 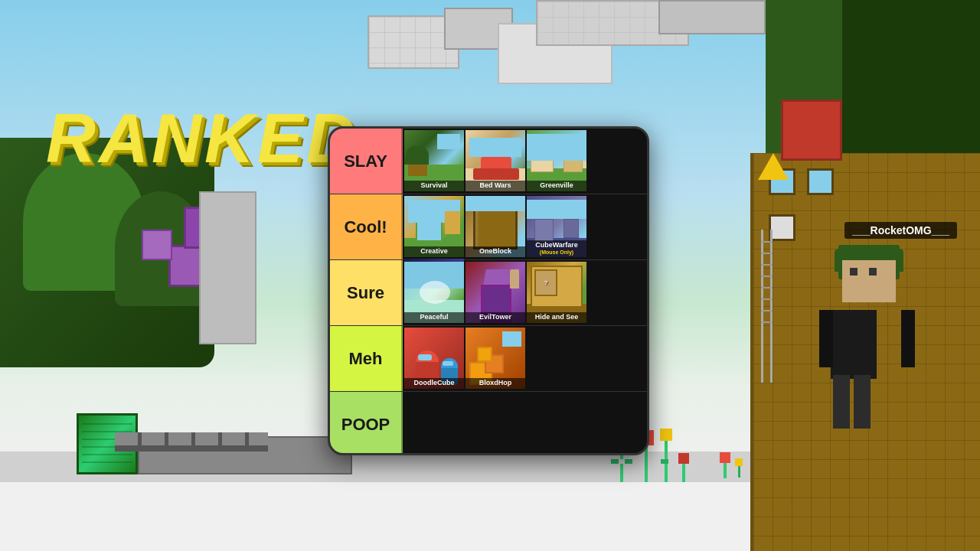 I want to click on cubewarfare-label: CubeWarfare (Mouse Only), so click(x=557, y=249).